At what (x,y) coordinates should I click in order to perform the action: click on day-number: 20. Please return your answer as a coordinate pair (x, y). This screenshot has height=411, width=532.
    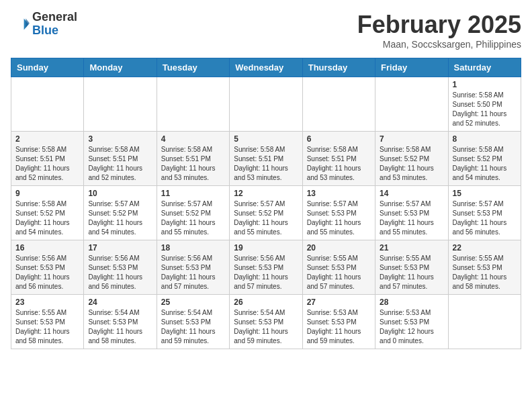
    Looking at the image, I should click on (339, 248).